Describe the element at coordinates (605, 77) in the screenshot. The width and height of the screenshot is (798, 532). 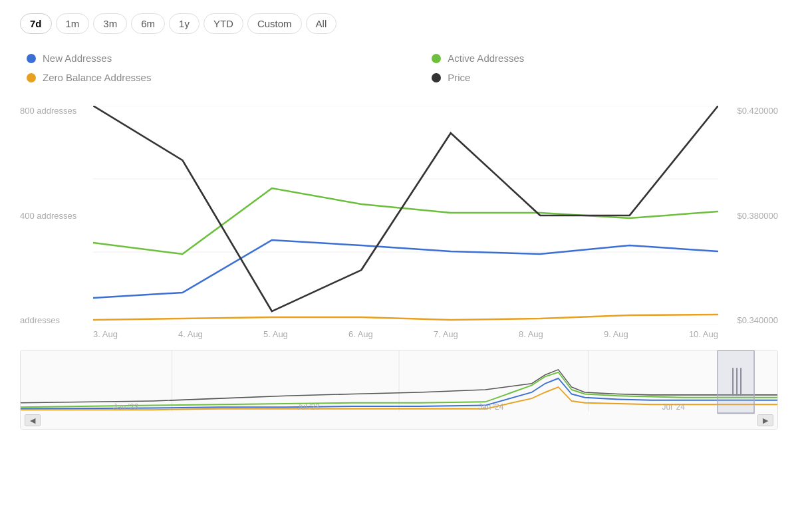
I see `legend-item-price: Price` at that location.